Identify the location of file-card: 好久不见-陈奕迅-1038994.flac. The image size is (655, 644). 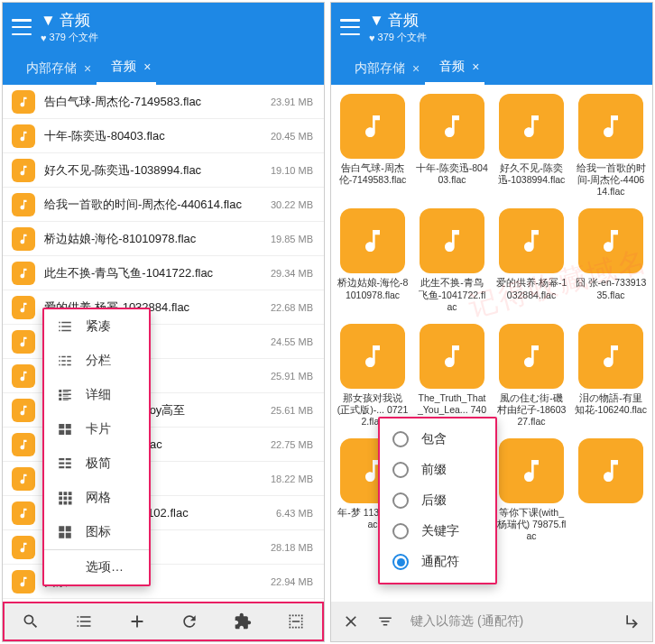
(531, 146).